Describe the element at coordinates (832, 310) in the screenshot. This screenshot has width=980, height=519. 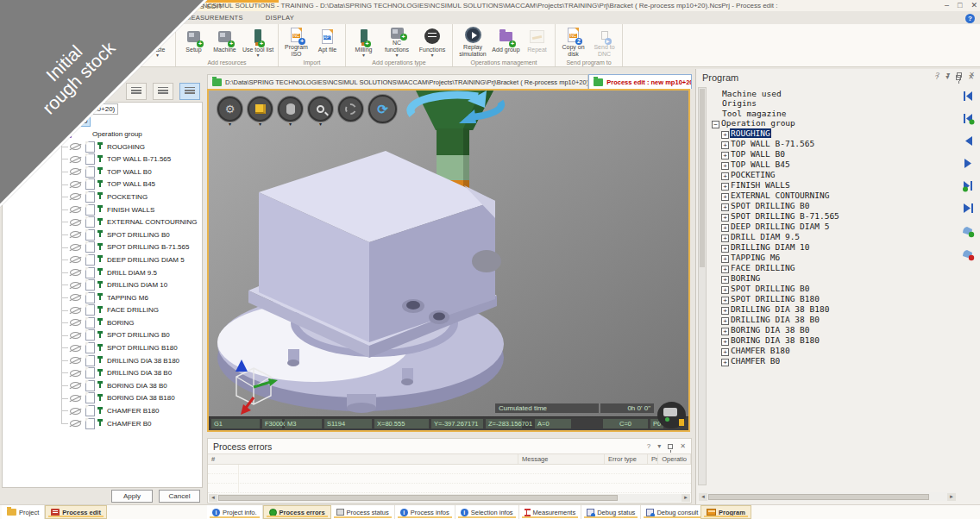
I see `program-operation-item: DRILLING DIA 38 B180` at that location.